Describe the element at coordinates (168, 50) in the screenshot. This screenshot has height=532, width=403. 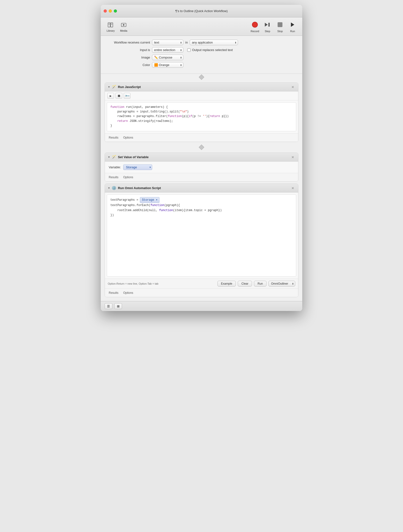
I see `input-select-wrapper: entire selection ⬍` at that location.